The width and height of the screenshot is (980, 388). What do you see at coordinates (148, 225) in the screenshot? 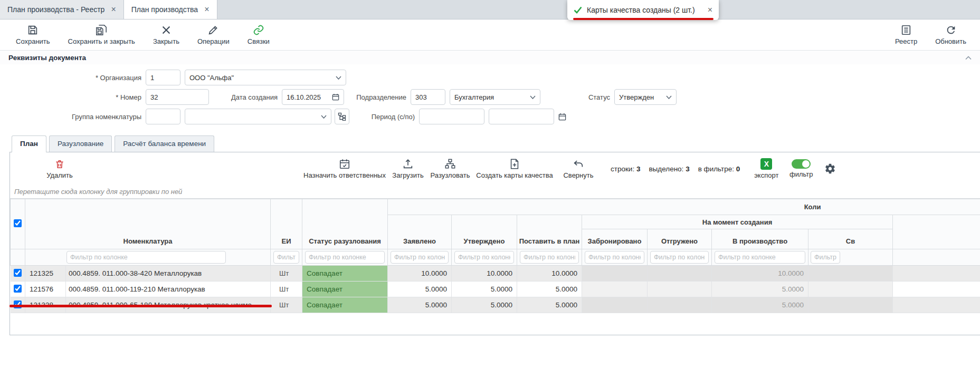
I see `column-header-nomenclature: Номенклатура` at bounding box center [148, 225].